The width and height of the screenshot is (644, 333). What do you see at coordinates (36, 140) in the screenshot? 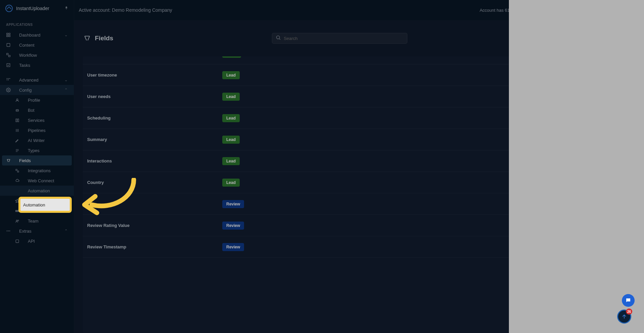
I see `sidebar-item-label: AI Writer` at bounding box center [36, 140].